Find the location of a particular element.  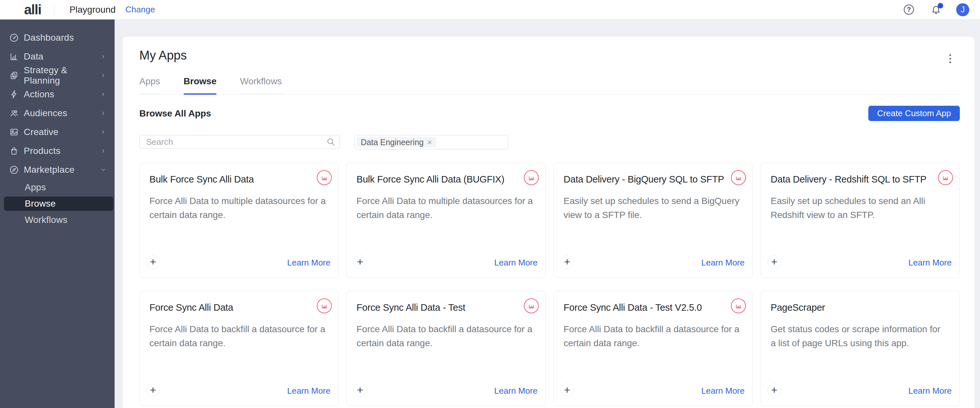

app-card: Data Delivery - BigQuery SQL to SFTP Eas… is located at coordinates (653, 221).